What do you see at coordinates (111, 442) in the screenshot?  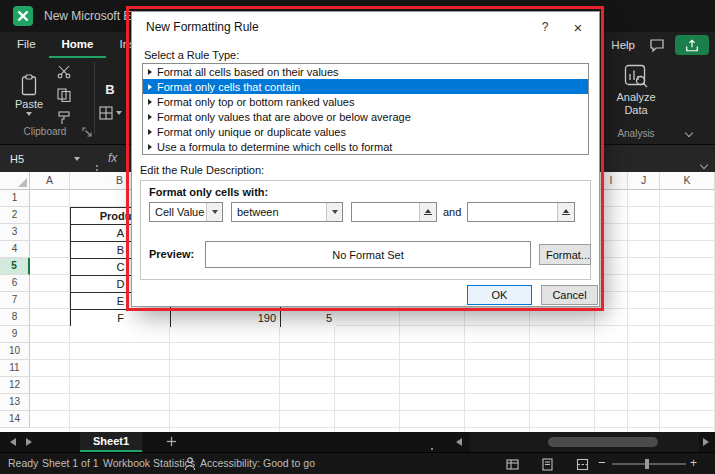 I see `sheet-tab-sheet1: Sheet1` at bounding box center [111, 442].